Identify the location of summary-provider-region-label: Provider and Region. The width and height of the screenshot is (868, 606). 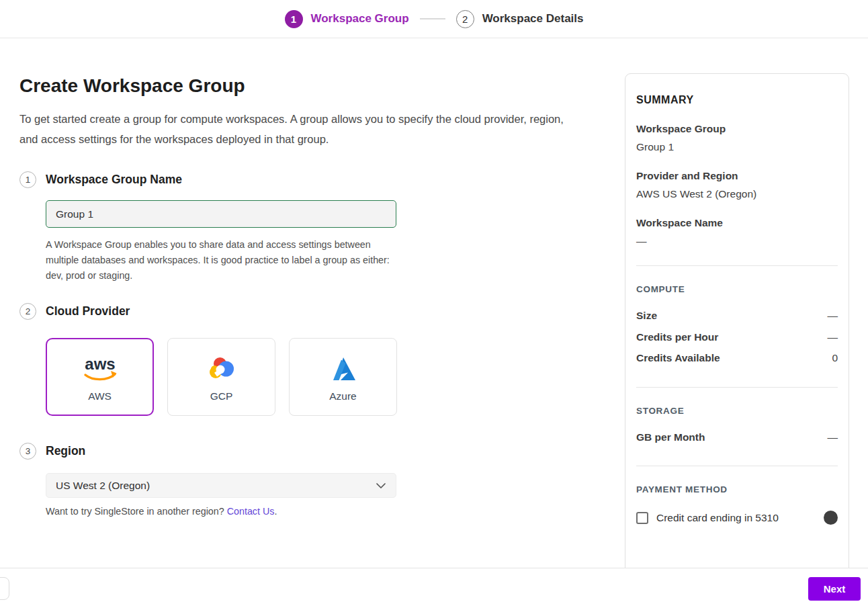
(737, 176).